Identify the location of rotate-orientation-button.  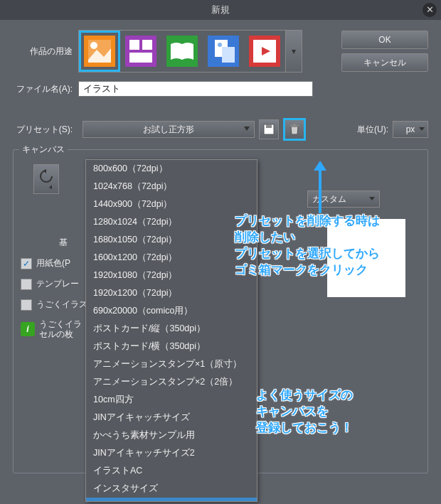
(46, 179).